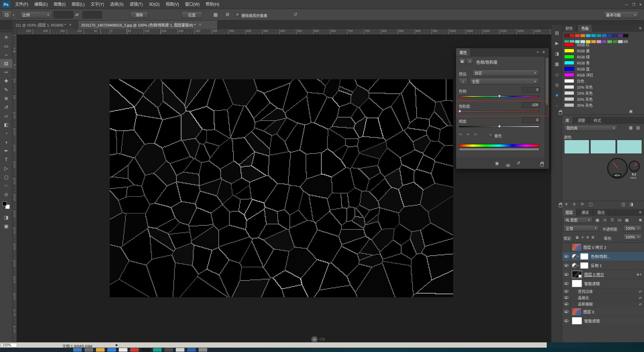  What do you see at coordinates (6, 194) in the screenshot?
I see `zoom-tool: ⊙` at bounding box center [6, 194].